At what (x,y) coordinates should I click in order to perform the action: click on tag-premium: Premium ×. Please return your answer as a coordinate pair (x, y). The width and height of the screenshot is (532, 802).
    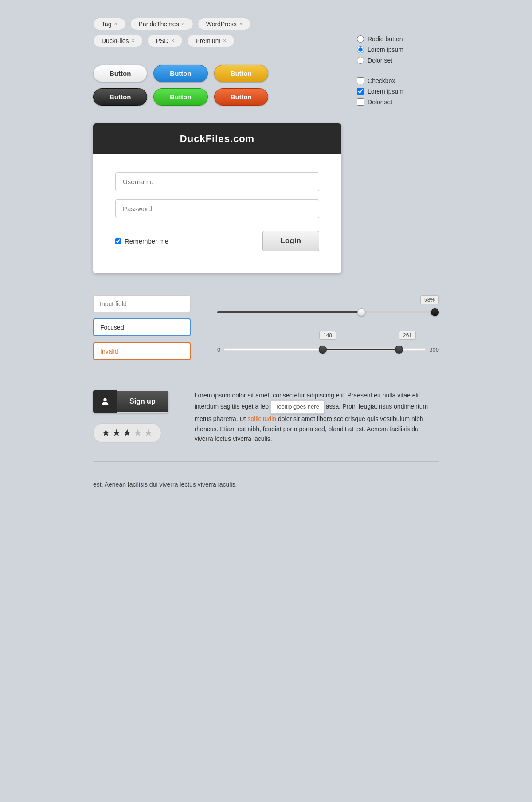
    Looking at the image, I should click on (211, 41).